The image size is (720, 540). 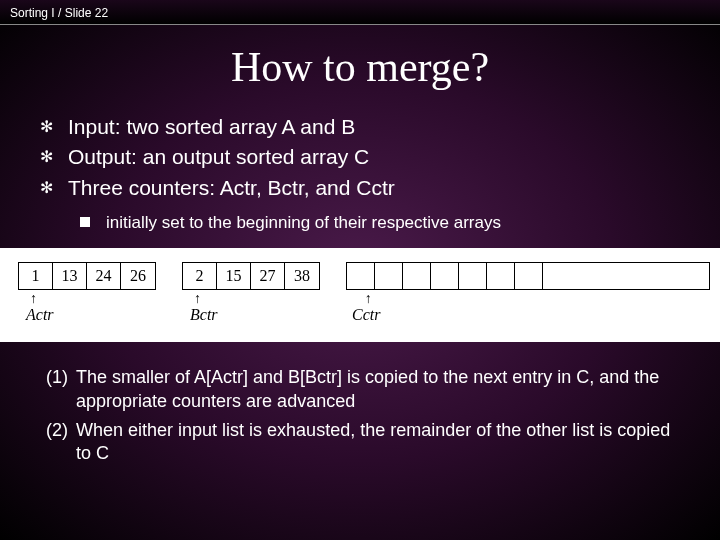 What do you see at coordinates (529, 276) in the screenshot?
I see `cell-c6` at bounding box center [529, 276].